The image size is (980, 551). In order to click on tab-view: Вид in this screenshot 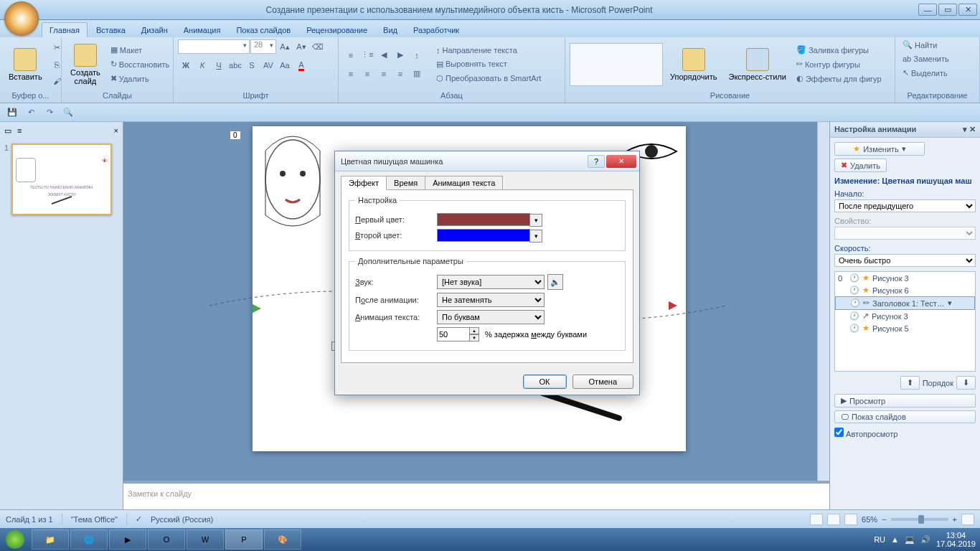, I will do `click(390, 30)`.